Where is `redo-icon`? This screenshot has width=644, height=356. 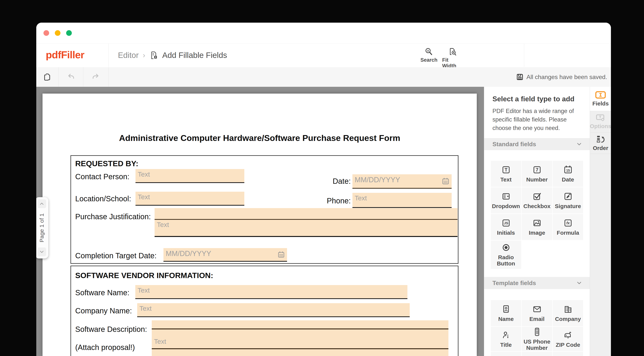 redo-icon is located at coordinates (96, 77).